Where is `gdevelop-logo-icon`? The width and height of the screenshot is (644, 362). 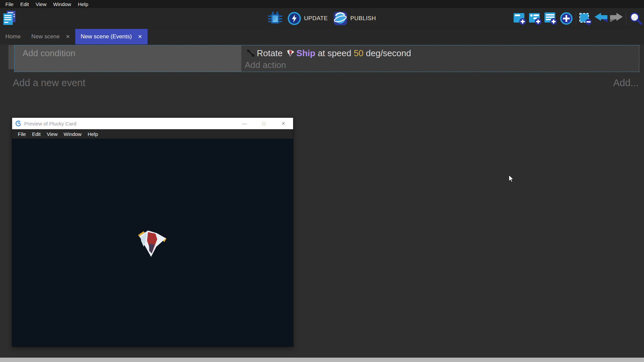 gdevelop-logo-icon is located at coordinates (18, 123).